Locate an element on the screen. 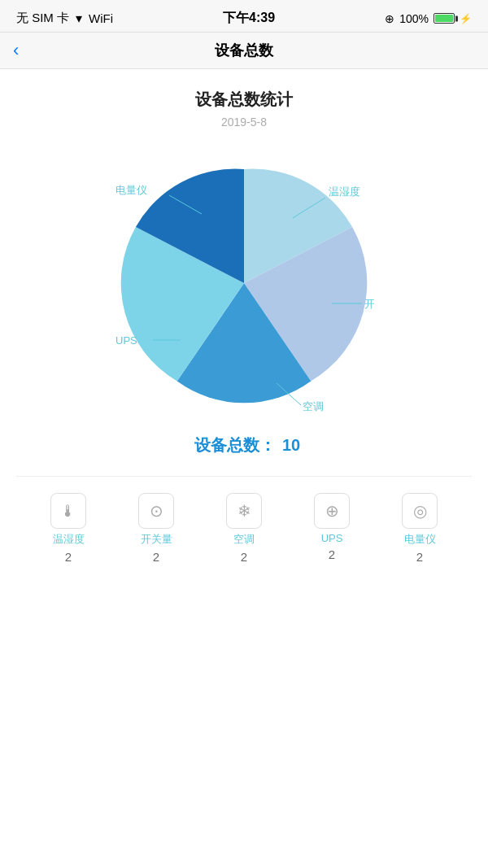  device-name: 电量仪 is located at coordinates (420, 539).